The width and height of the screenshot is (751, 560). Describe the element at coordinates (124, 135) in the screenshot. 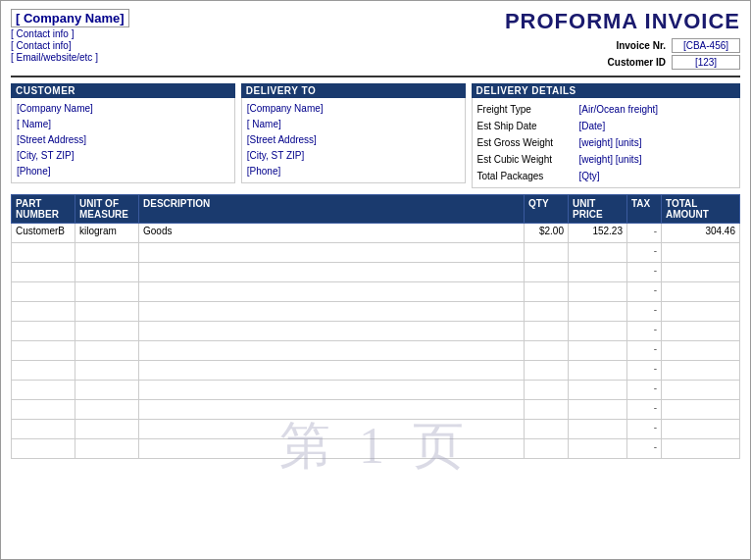

I see `customer-section: CUSTOMER [Company Name] [ Name] [Street …` at that location.